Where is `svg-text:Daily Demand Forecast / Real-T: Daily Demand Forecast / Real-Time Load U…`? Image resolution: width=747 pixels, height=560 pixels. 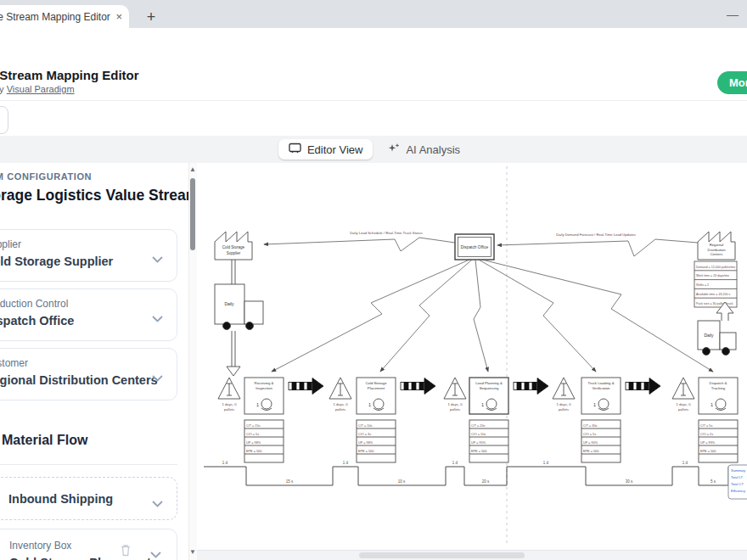 svg-text:Daily Demand Forecast / Real-T: Daily Demand Forecast / Real-Time Load U… is located at coordinates (596, 234).